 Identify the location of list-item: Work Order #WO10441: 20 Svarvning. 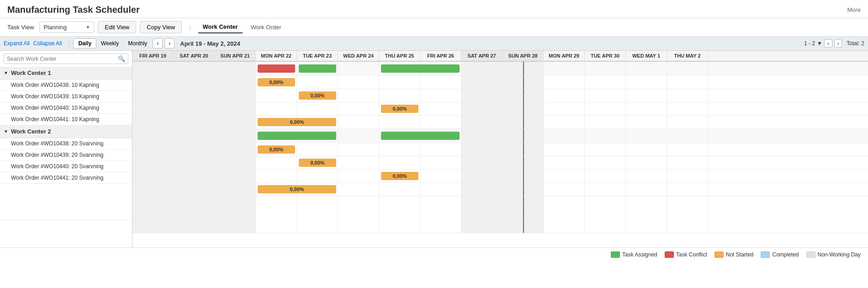
(66, 178).